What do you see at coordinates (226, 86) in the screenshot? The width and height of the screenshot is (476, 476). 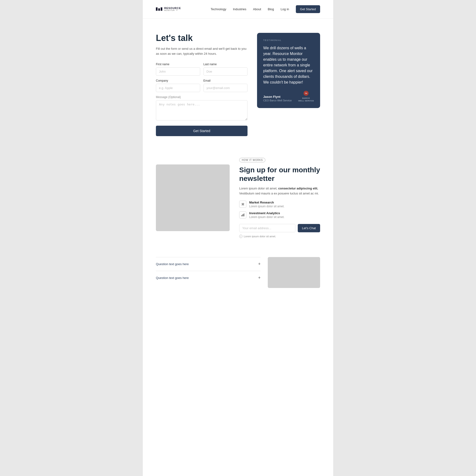 I see `email-group: Email` at bounding box center [226, 86].